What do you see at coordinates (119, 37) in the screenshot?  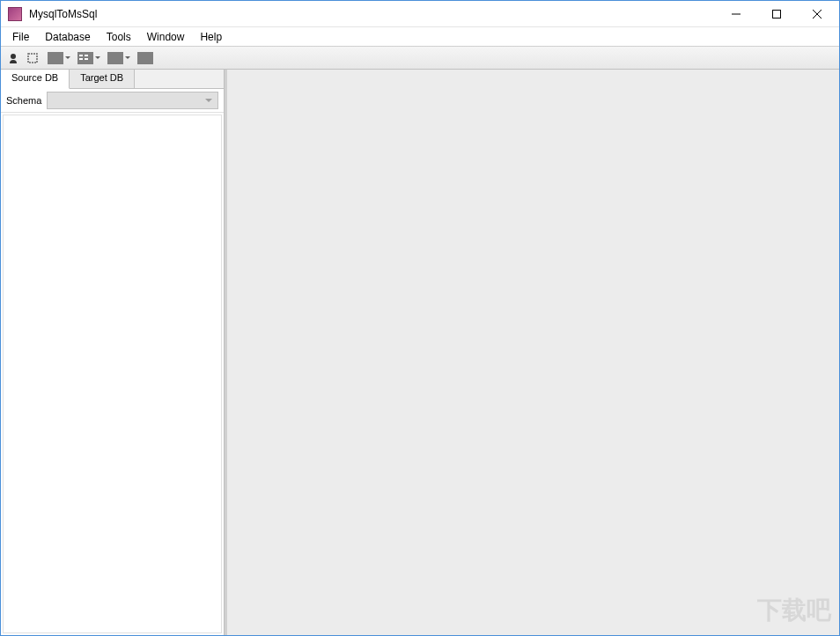 I see `menu-tools: Tools` at bounding box center [119, 37].